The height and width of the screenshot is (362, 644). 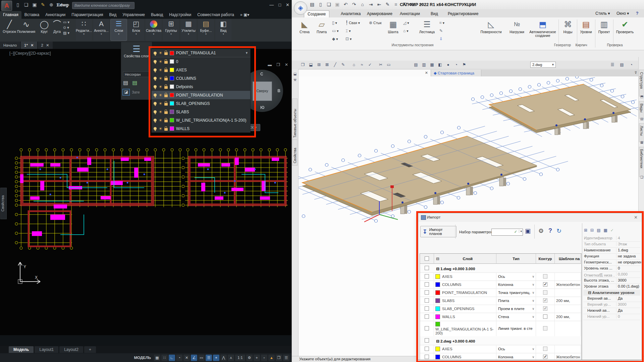 What do you see at coordinates (516, 301) in the screenshot?
I see `type-combo: Плита∨` at bounding box center [516, 301].